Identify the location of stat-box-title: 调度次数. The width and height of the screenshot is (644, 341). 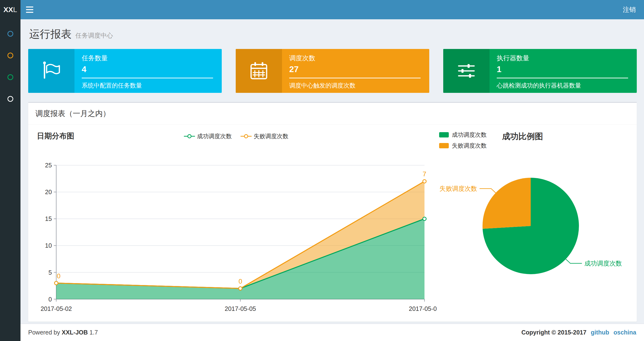
(355, 58).